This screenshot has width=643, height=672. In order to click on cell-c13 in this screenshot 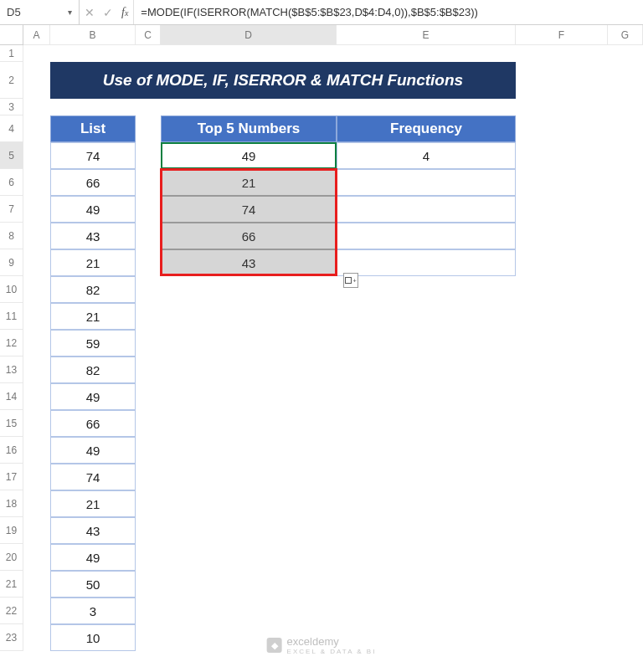, I will do `click(148, 370)`.